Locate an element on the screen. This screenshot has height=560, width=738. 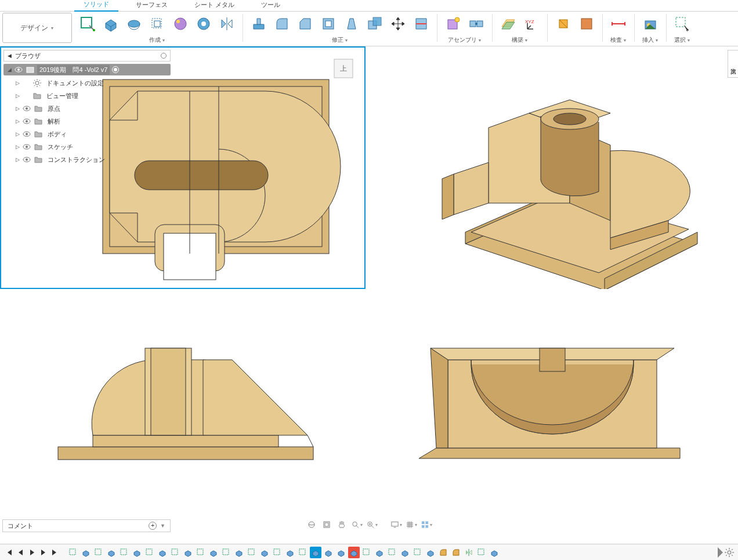
measure-icon is located at coordinates (618, 24).